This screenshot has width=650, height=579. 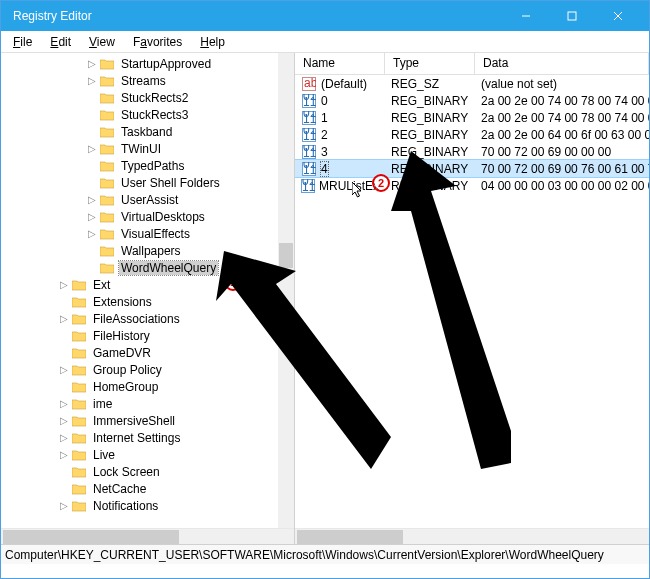 What do you see at coordinates (472, 152) in the screenshot?
I see `value-row: 0111103REG_BINARY70 00 72 00 69 00 00 00` at bounding box center [472, 152].